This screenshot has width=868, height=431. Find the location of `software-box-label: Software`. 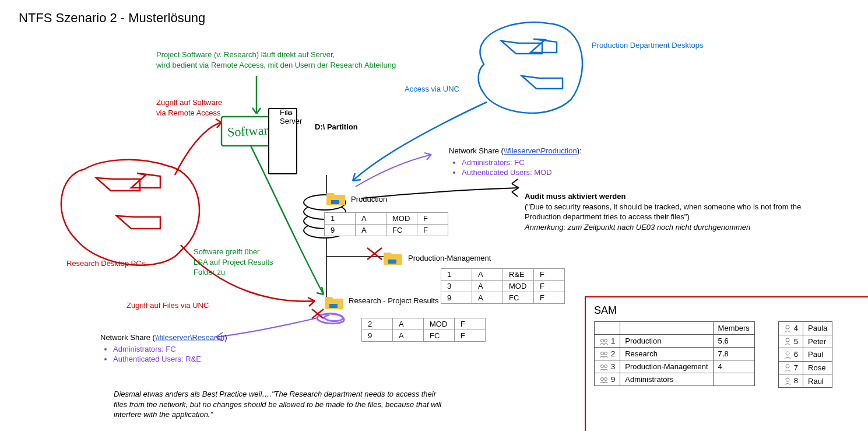

software-box-label: Software is located at coordinates (251, 131).